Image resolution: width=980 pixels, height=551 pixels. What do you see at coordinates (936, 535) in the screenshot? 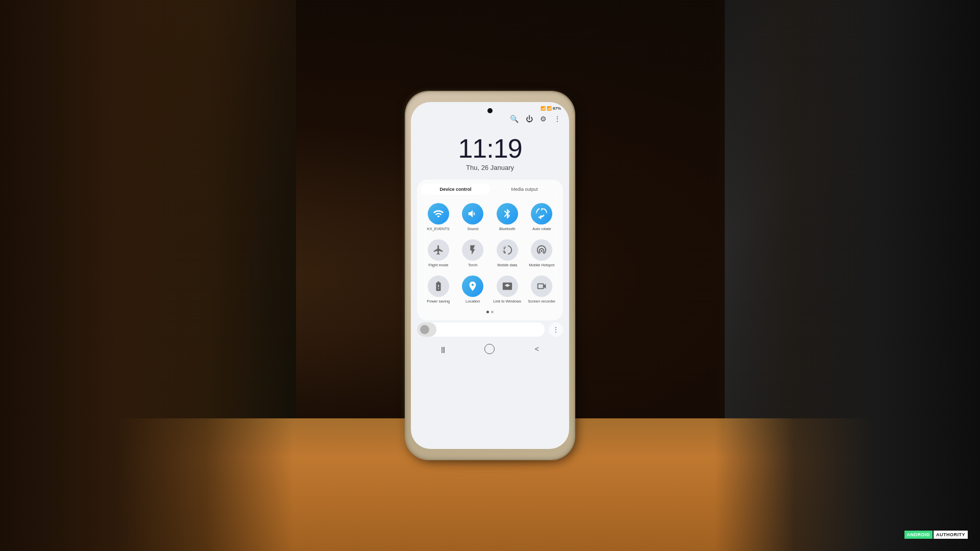
I see `watermark: ANDROID AUTHORITY` at bounding box center [936, 535].